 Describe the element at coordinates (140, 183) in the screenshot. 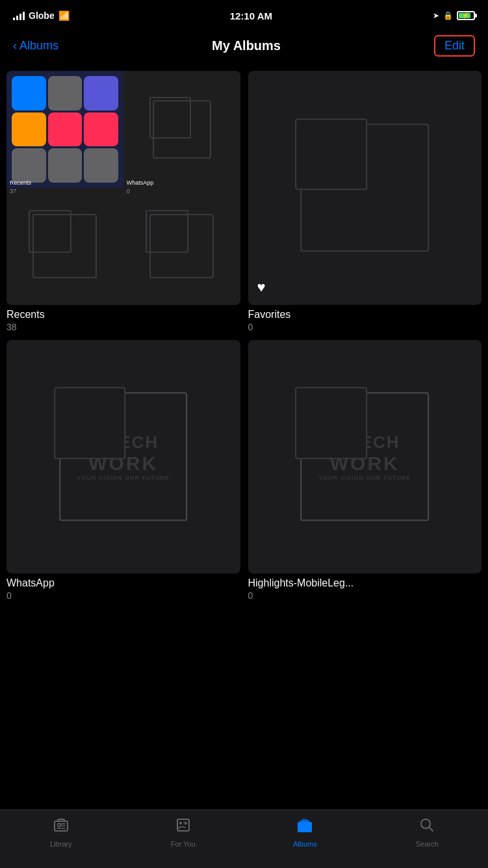

I see `recents-cell-label-2: WhatsApp` at that location.